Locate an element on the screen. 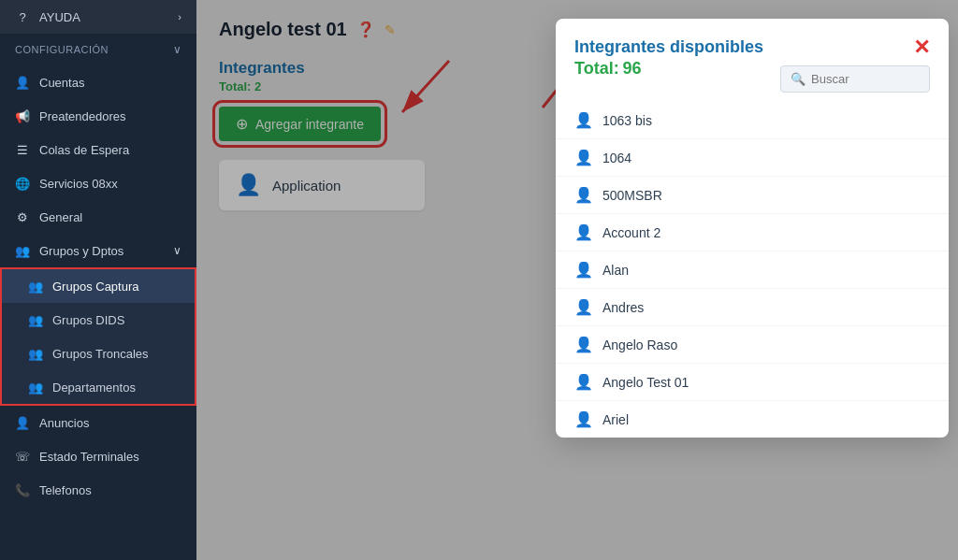 The height and width of the screenshot is (560, 958). list-item: 👤500MSBR is located at coordinates (752, 195).